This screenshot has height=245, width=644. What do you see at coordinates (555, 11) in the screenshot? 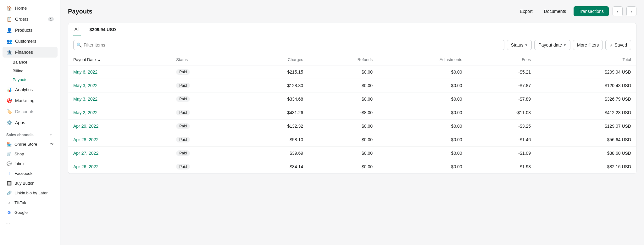
I see `documents-button: Documents` at bounding box center [555, 11].